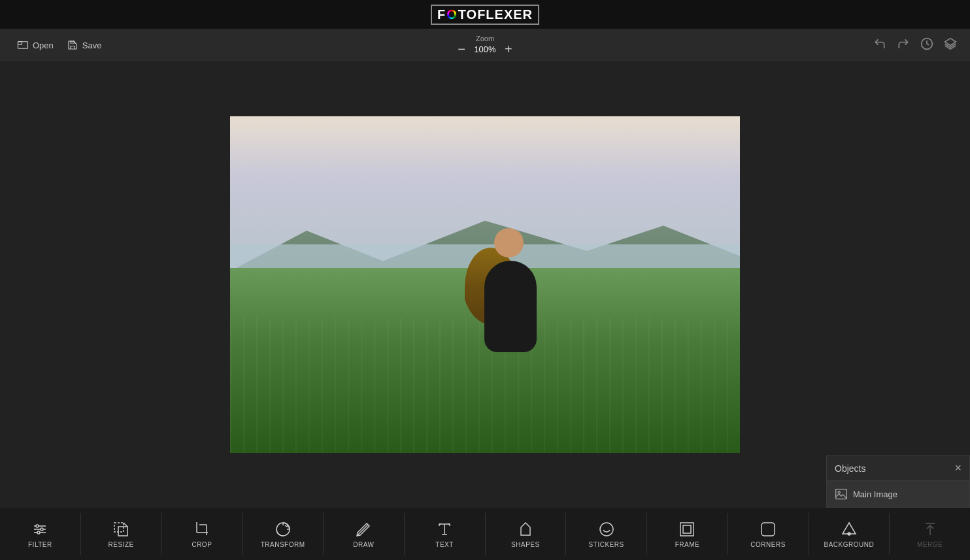 The image size is (970, 560). Describe the element at coordinates (927, 46) in the screenshot. I see `history-button` at that location.